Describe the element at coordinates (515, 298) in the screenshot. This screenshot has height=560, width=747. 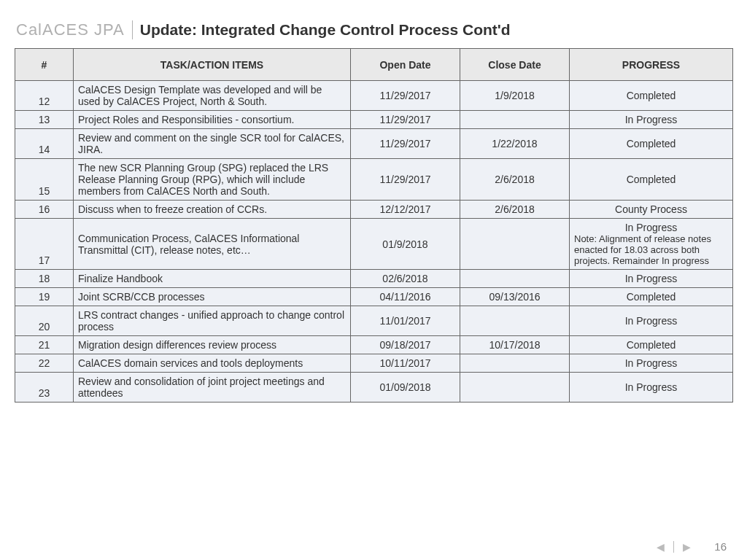
I see `cell-close-date: 09/13/2016` at that location.